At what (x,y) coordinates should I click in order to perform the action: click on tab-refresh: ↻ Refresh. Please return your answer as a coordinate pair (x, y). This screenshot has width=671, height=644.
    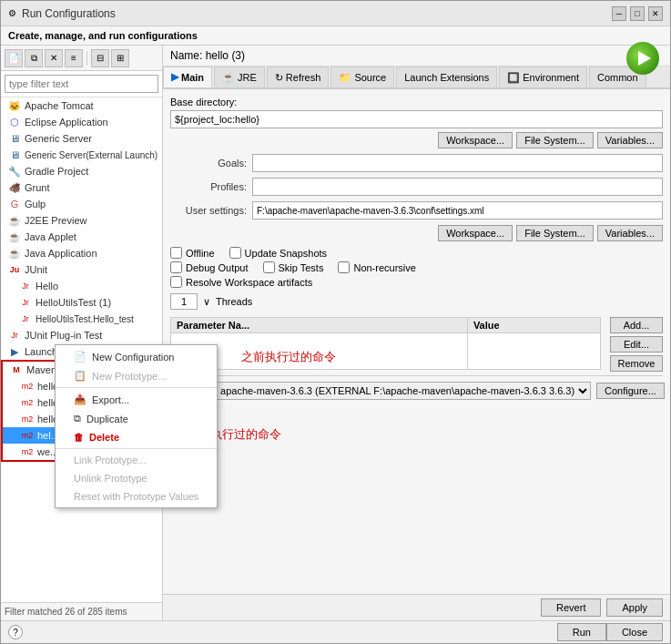
    Looking at the image, I should click on (299, 77).